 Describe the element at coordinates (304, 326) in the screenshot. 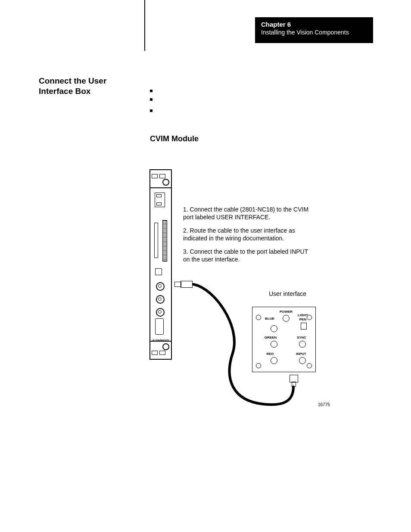

I see `lightpen-port-icon` at that location.